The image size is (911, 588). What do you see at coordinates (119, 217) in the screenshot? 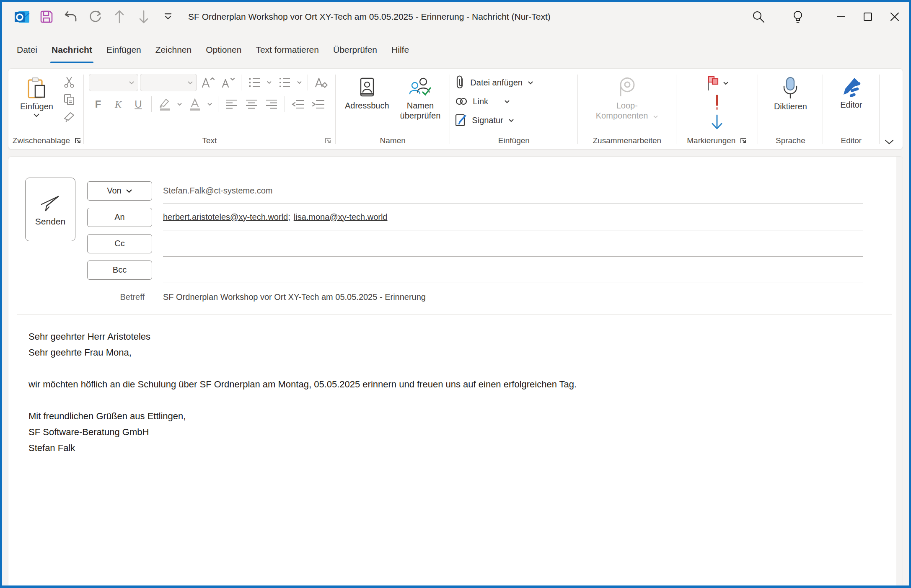
I see `to-label: An` at bounding box center [119, 217].